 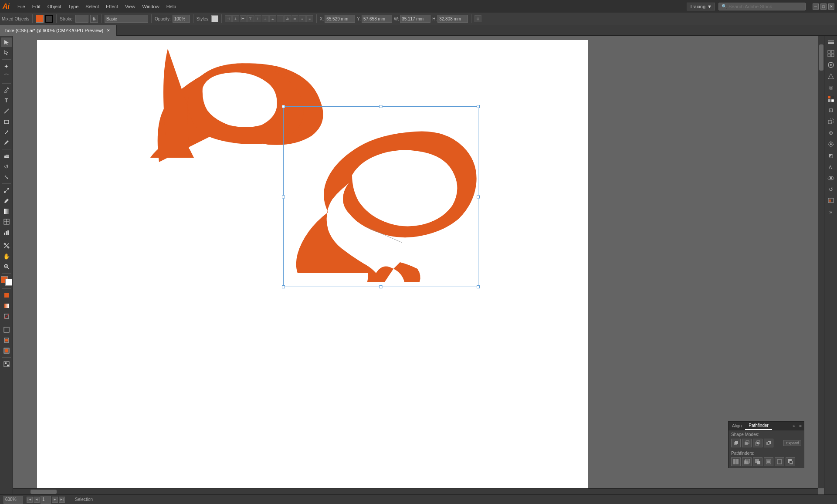 I want to click on expand-btn: Expand, so click(x=792, y=443).